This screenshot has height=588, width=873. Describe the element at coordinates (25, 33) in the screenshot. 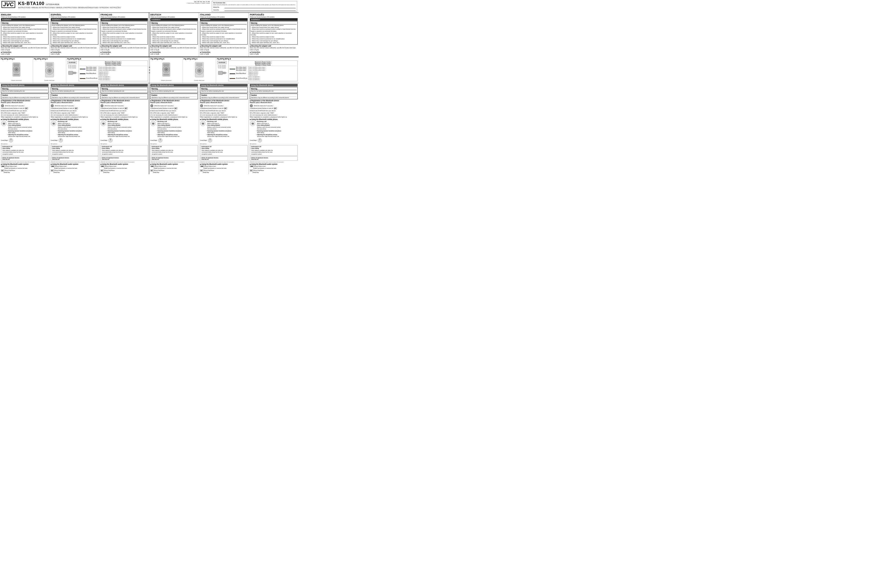

I see `warning-box-en: Warning Avoid installing the adapter uni…` at that location.